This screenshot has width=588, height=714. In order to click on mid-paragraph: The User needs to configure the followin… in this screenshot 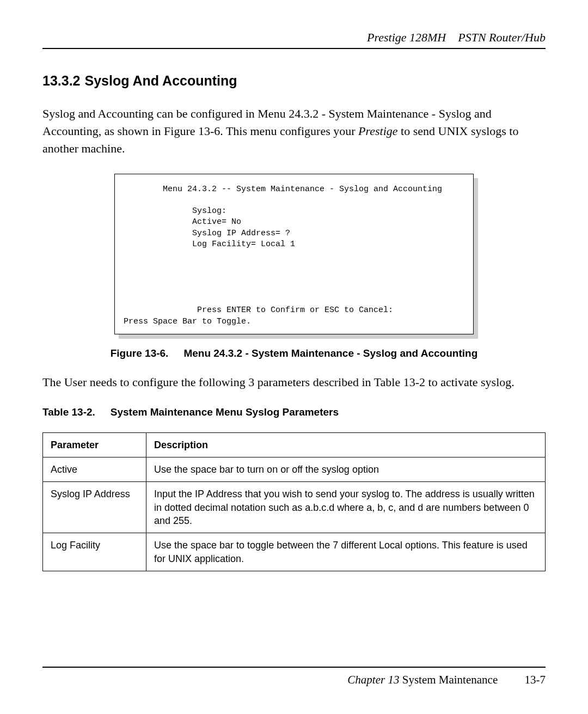, I will do `click(294, 382)`.